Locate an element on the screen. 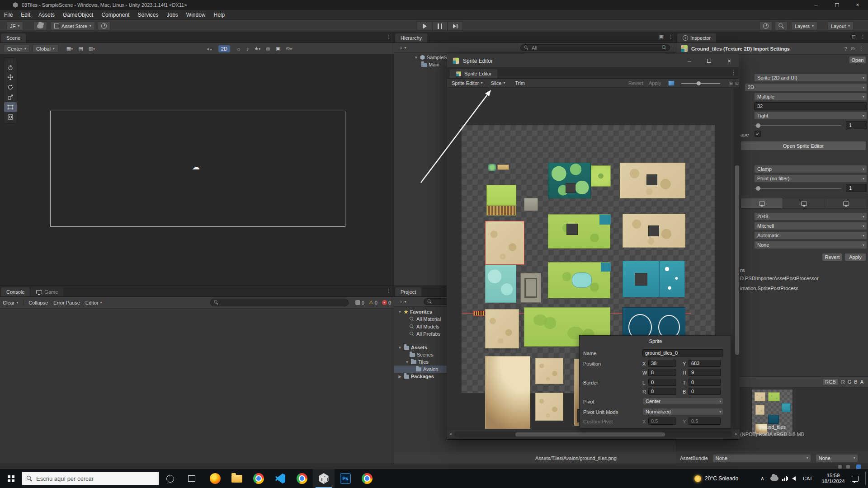  chrome-taskbar-button is located at coordinates (259, 479).